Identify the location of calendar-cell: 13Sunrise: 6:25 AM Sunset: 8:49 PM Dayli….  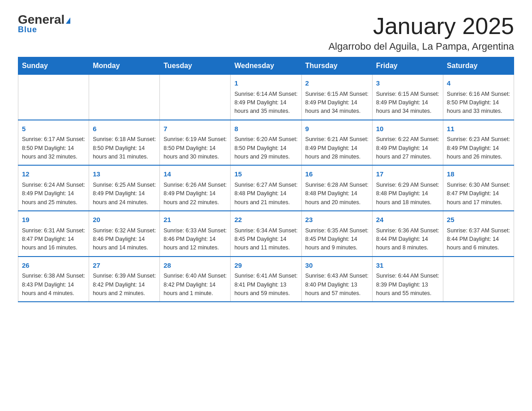
(124, 188).